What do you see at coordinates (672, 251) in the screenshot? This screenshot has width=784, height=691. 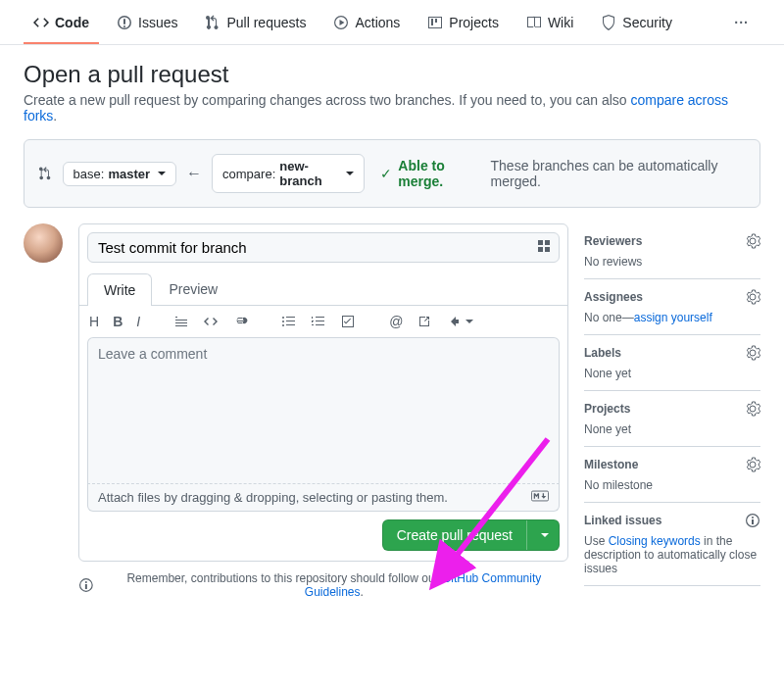 I see `reviewers-section: Reviewers No reviews` at bounding box center [672, 251].